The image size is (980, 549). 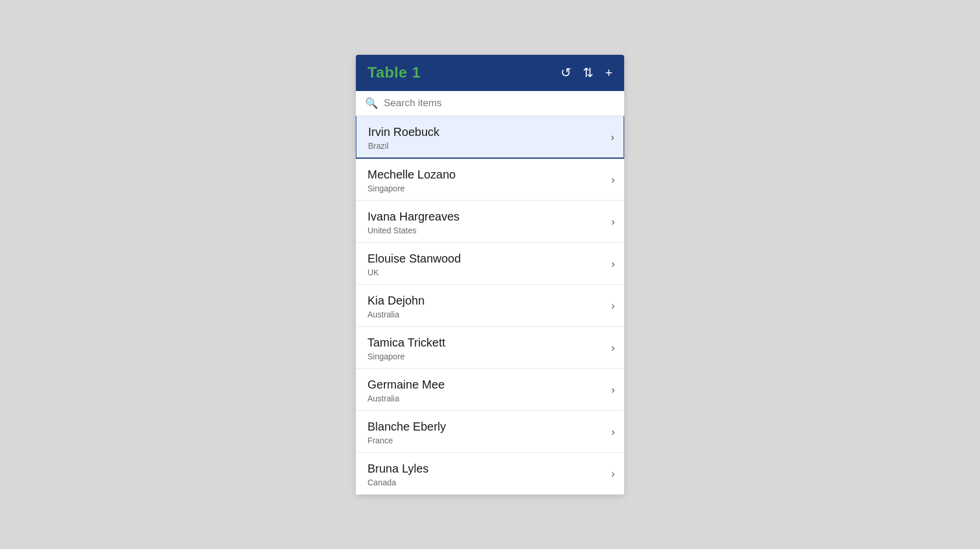 I want to click on list-item-text: Irvin Roebuck Brazil, so click(x=404, y=138).